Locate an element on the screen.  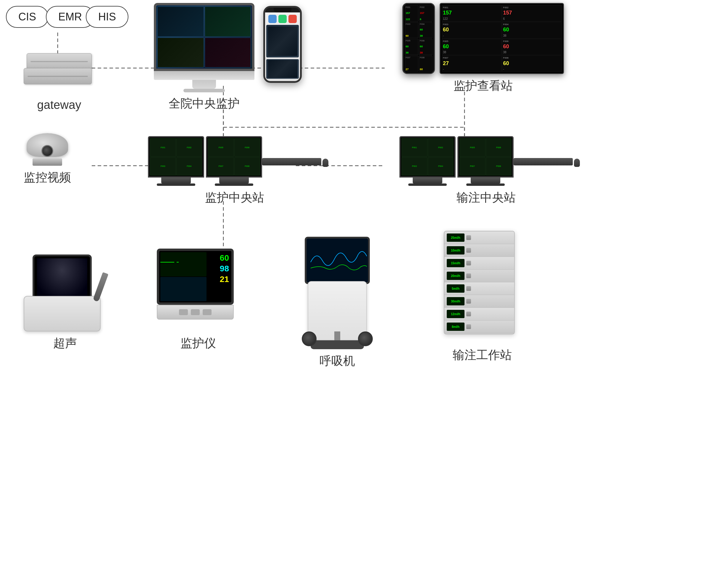
cis-pill: CIS is located at coordinates (27, 17).